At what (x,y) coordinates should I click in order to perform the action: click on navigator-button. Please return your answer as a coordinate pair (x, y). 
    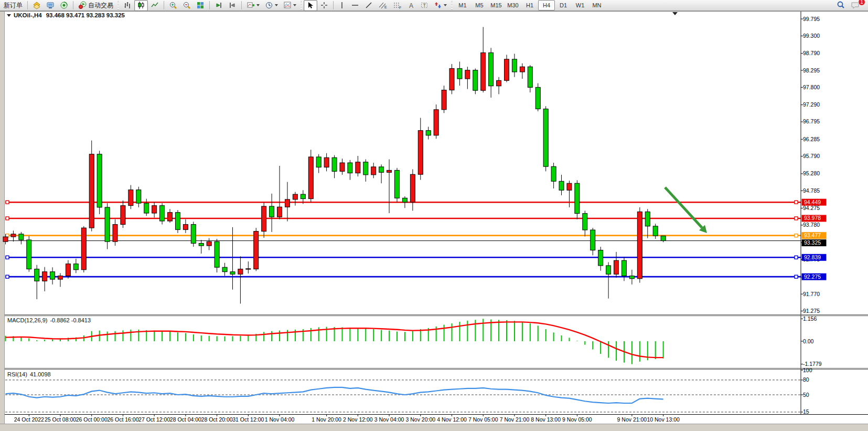
    Looking at the image, I should click on (64, 5).